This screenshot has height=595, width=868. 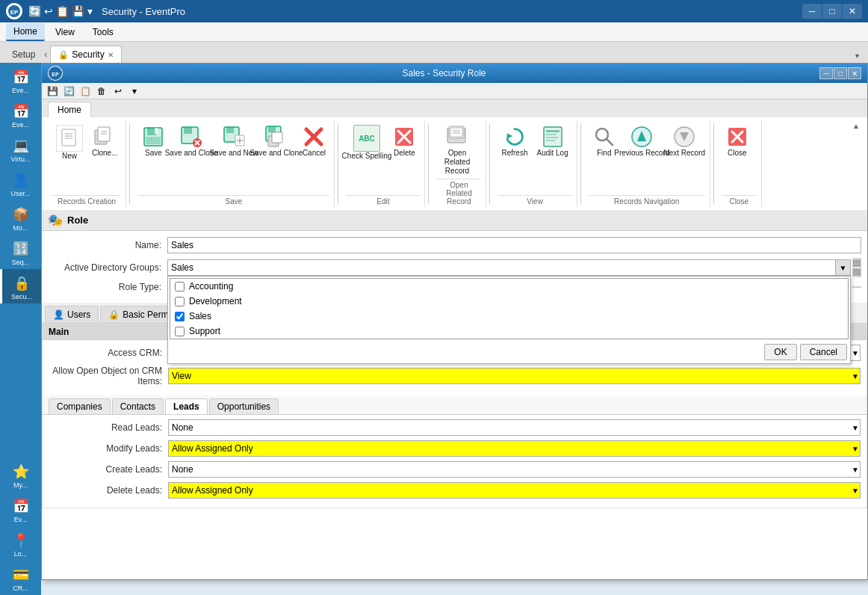 What do you see at coordinates (134, 91) in the screenshot?
I see `qt-dropdown-btn: ▾` at bounding box center [134, 91].